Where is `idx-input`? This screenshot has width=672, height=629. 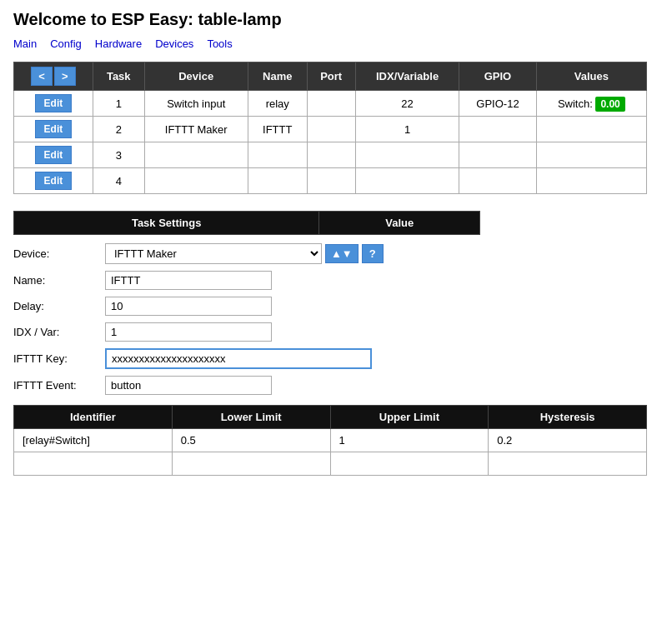
idx-input is located at coordinates (188, 332).